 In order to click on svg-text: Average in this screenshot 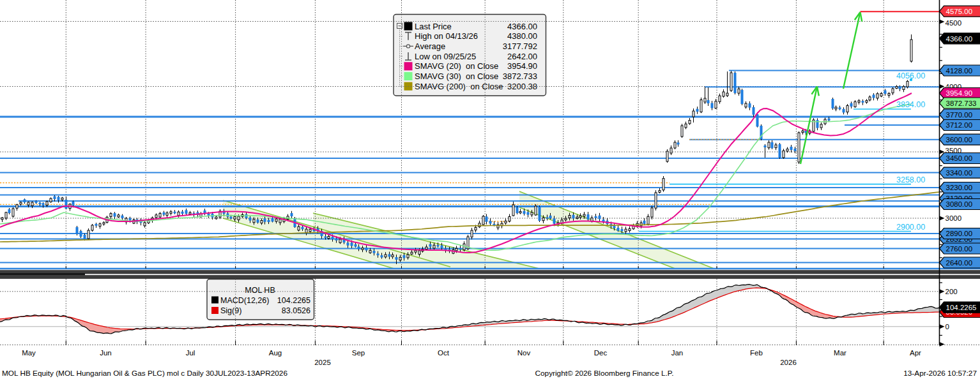, I will do `click(430, 46)`.